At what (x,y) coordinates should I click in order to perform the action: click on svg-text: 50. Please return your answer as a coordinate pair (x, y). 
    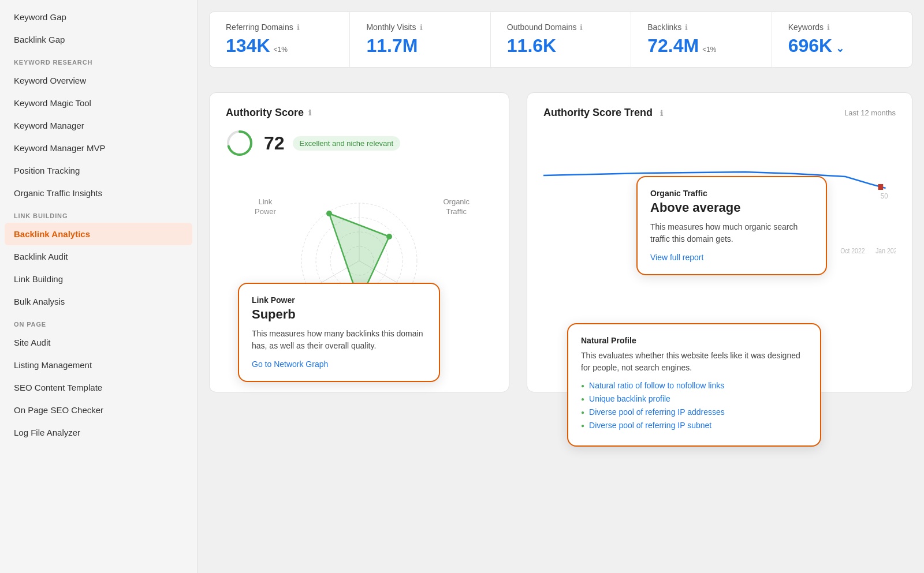
    Looking at the image, I should click on (885, 196).